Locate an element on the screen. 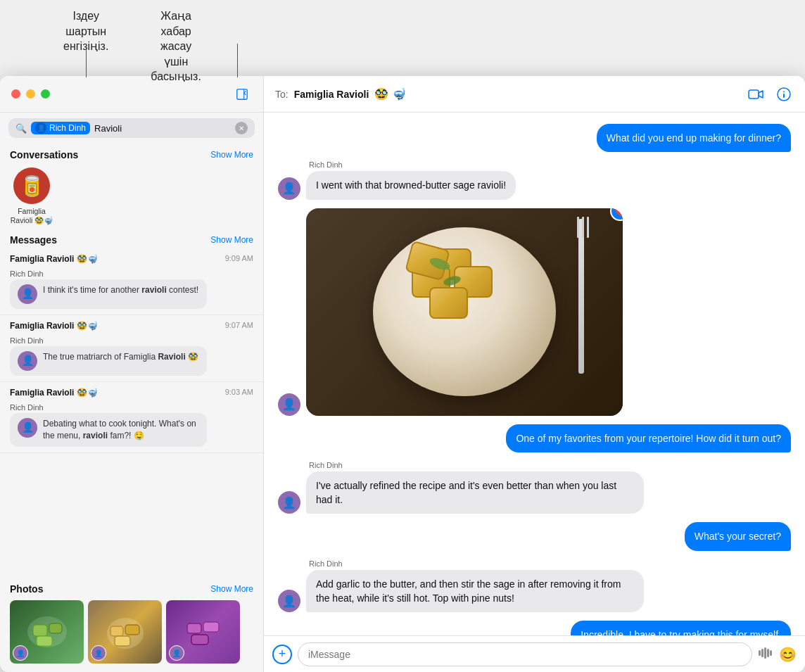 The image size is (805, 672). search-query-text: Ravioli is located at coordinates (163, 128).